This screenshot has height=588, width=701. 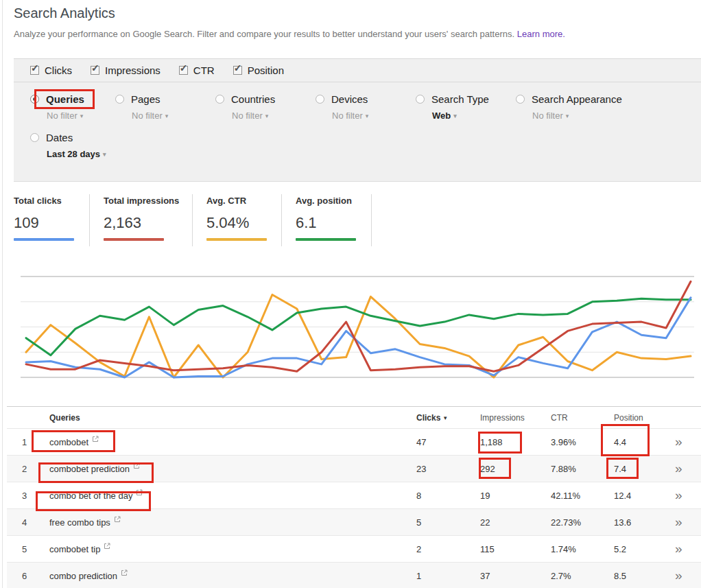 What do you see at coordinates (639, 418) in the screenshot?
I see `header-position: Position` at bounding box center [639, 418].